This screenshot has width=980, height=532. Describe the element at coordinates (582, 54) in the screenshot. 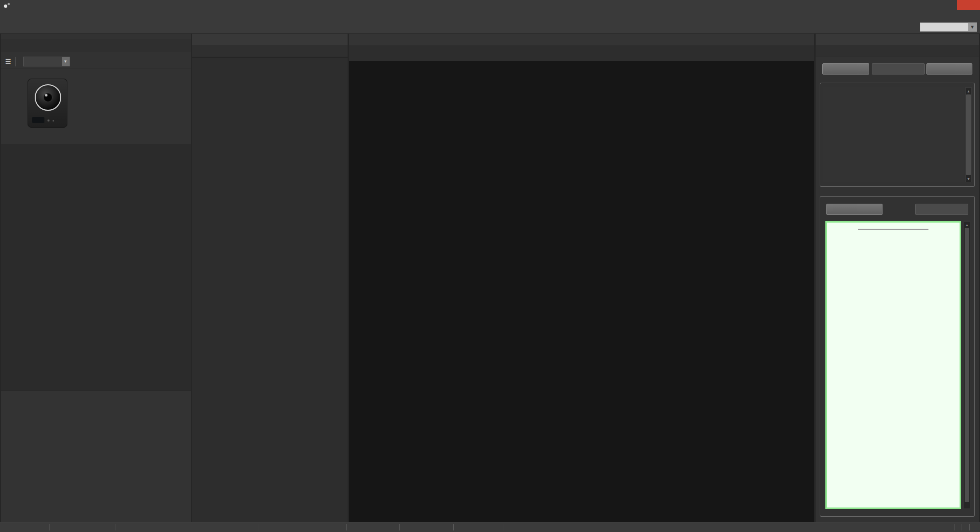

I see `preview-toolbar` at that location.